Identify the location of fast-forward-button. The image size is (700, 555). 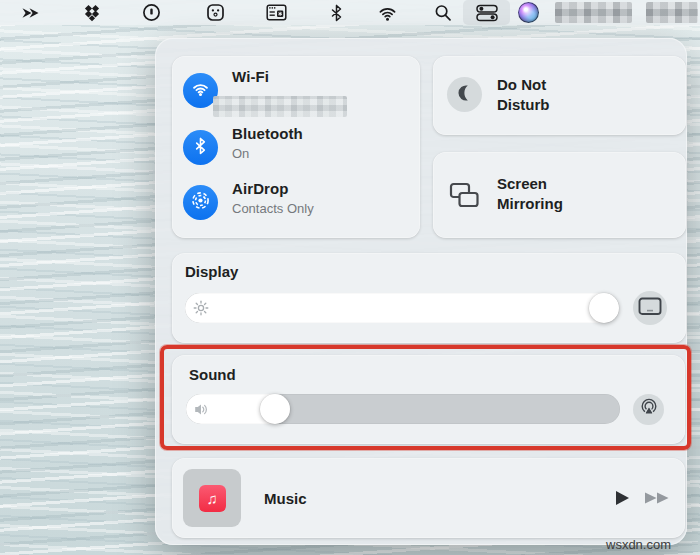
(658, 498).